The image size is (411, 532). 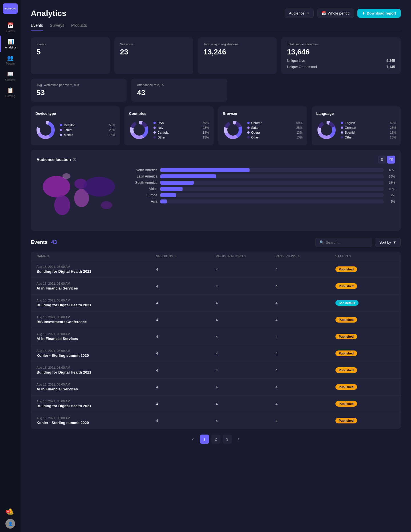 I want to click on events-title-group: Events 43, so click(x=44, y=242).